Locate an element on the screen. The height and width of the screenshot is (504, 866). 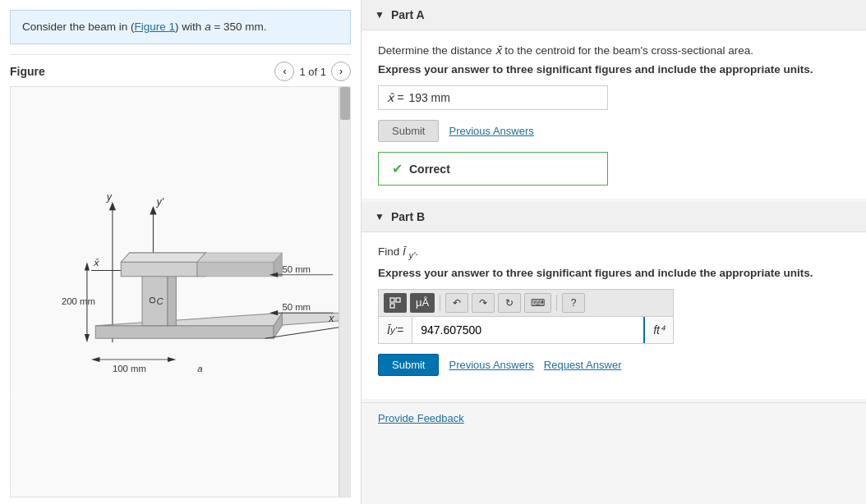
math-mu-button: μÅ is located at coordinates (422, 303).